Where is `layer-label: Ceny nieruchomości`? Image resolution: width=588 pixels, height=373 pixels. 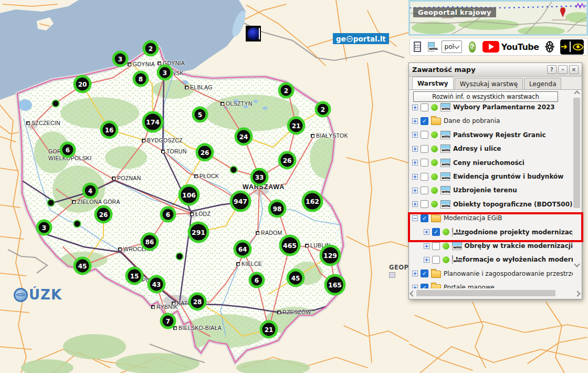 layer-label: Ceny nieruchomości is located at coordinates (489, 163).